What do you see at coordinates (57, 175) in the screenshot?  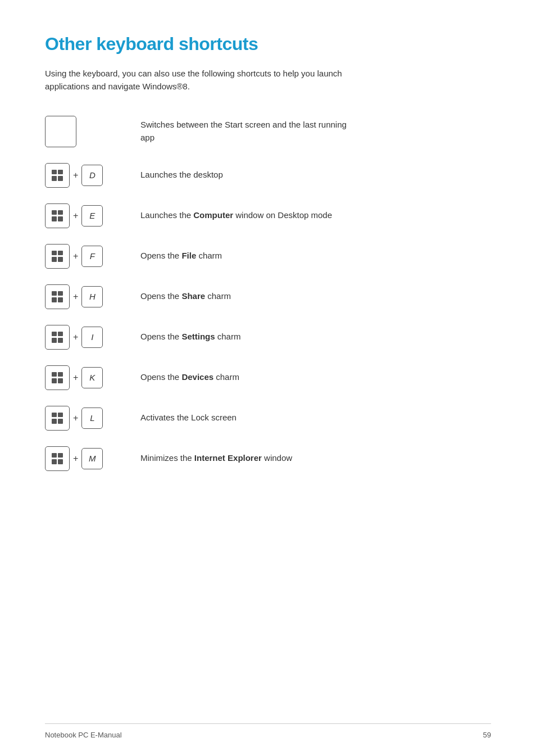 I see `win-key-d` at bounding box center [57, 175].